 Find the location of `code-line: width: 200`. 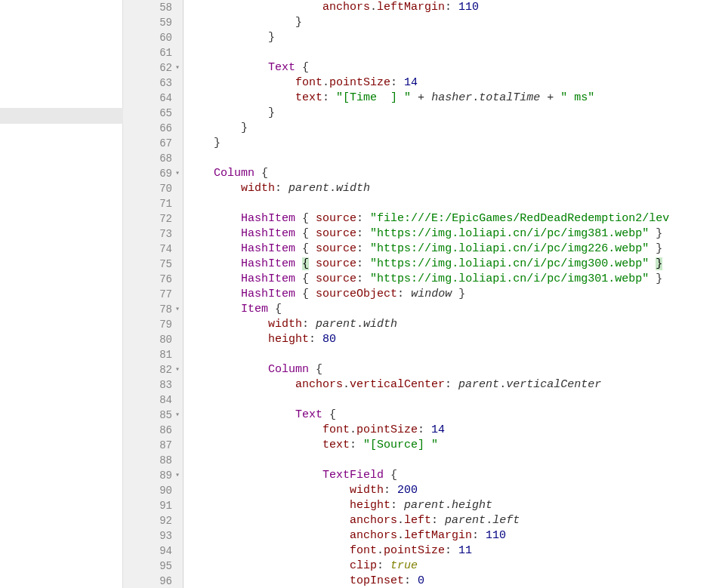

code-line: width: 200 is located at coordinates (453, 491).